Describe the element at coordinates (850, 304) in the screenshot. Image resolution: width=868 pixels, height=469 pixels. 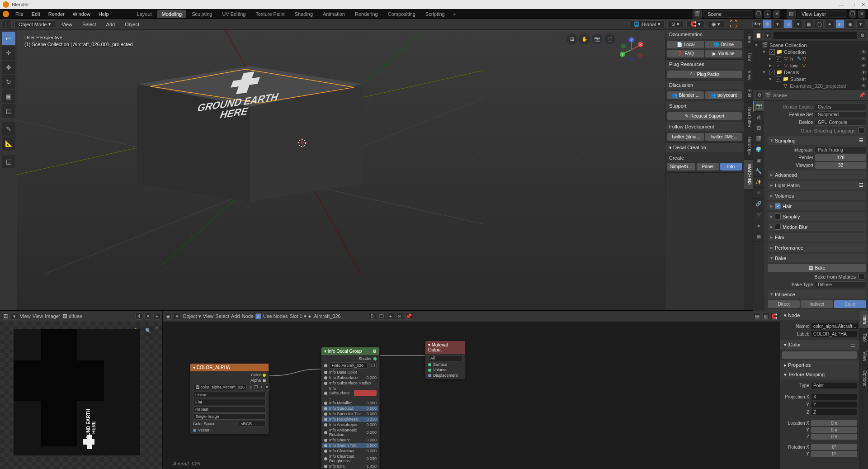
I see `color-btn: Color` at that location.